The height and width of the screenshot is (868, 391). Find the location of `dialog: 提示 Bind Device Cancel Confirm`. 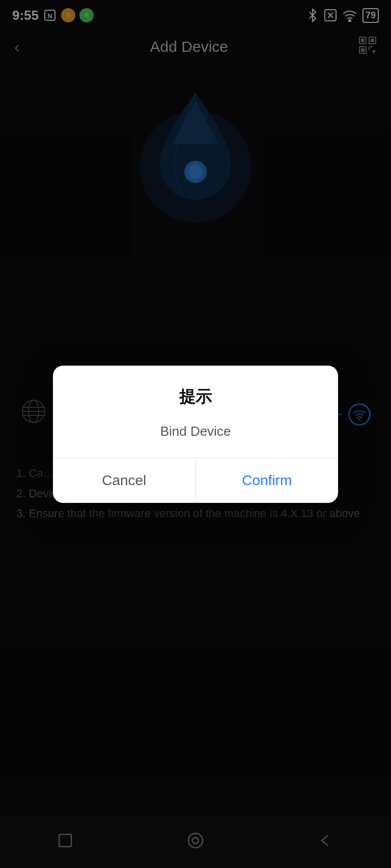

dialog: 提示 Bind Device Cancel Confirm is located at coordinates (196, 434).